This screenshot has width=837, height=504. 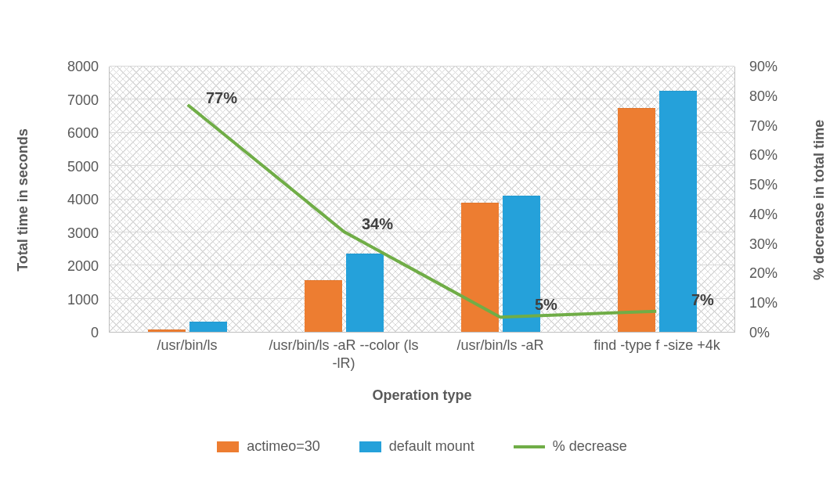 What do you see at coordinates (83, 166) in the screenshot?
I see `y-tick: 5000` at bounding box center [83, 166].